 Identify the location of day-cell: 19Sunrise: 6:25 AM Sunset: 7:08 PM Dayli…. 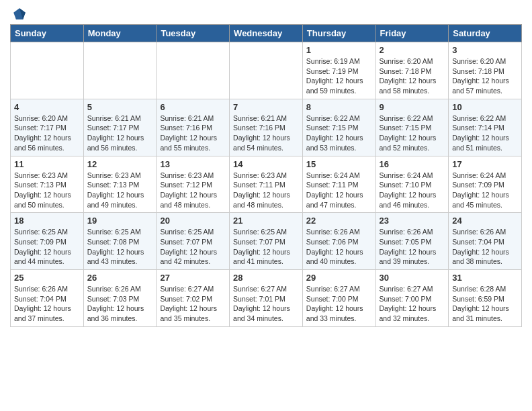
(120, 242).